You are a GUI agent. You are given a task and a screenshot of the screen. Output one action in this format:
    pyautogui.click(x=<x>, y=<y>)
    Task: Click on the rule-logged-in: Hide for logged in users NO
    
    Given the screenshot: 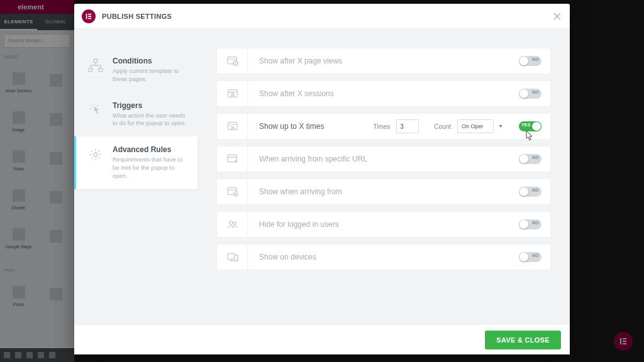 What is the action you would take?
    pyautogui.click(x=384, y=224)
    